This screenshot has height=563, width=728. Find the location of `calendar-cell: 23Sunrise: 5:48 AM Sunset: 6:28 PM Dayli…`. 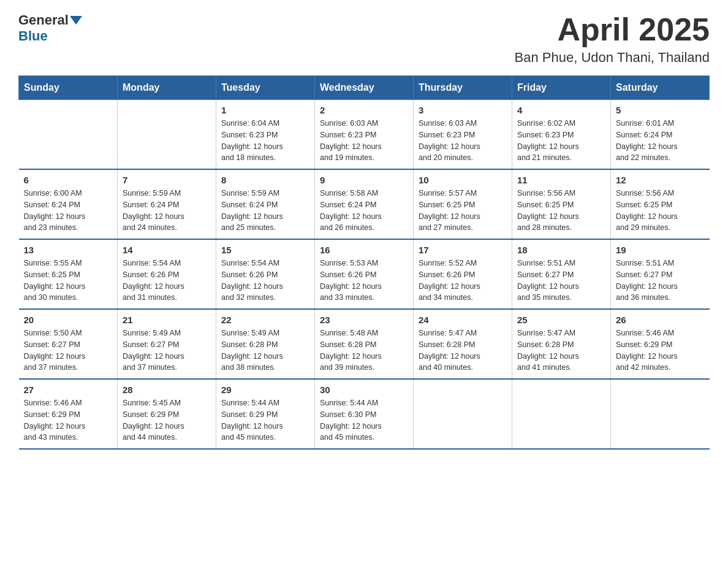

calendar-cell: 23Sunrise: 5:48 AM Sunset: 6:28 PM Dayli… is located at coordinates (364, 344).